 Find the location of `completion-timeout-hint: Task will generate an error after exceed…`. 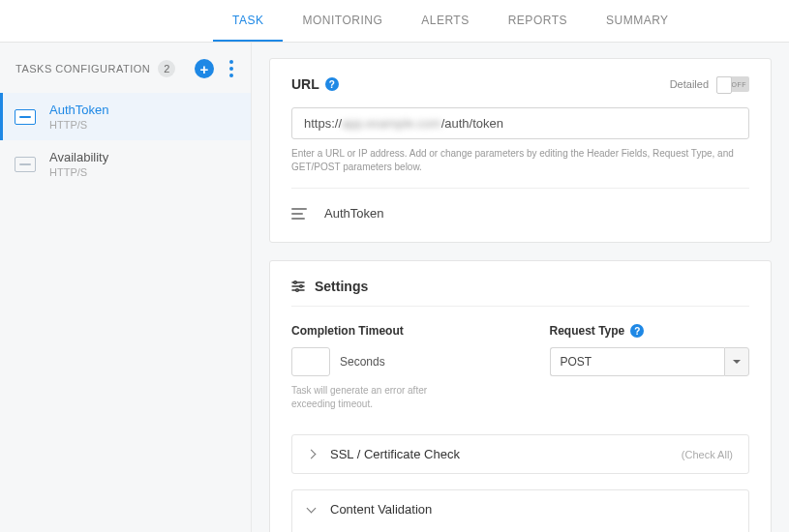

completion-timeout-hint: Task will generate an error after exceed… is located at coordinates (364, 398).